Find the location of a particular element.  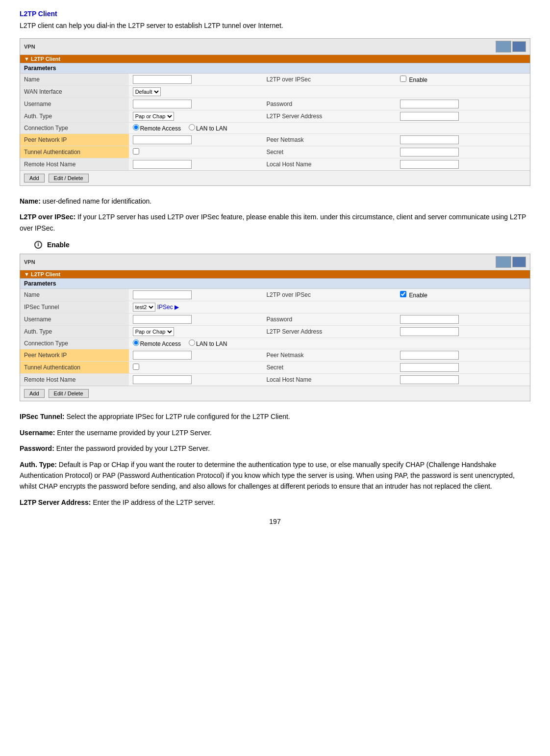

monitor-icon is located at coordinates (503, 47).